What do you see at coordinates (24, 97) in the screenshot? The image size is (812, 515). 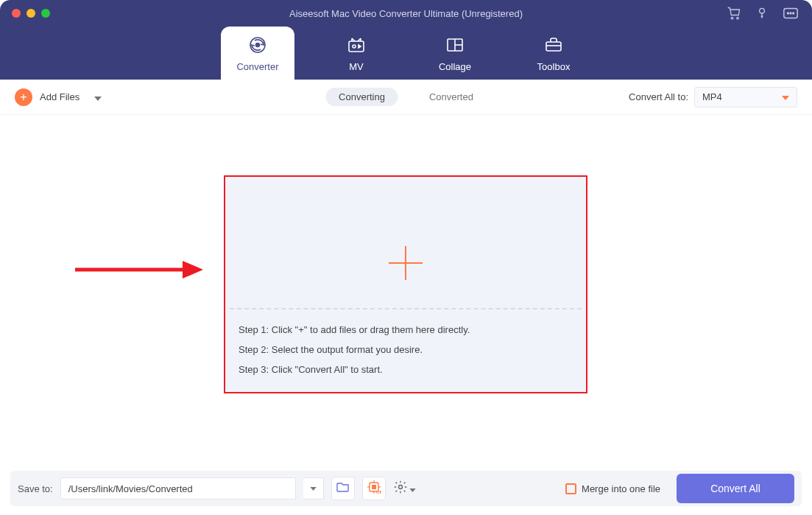 I see `plus-icon: +` at bounding box center [24, 97].